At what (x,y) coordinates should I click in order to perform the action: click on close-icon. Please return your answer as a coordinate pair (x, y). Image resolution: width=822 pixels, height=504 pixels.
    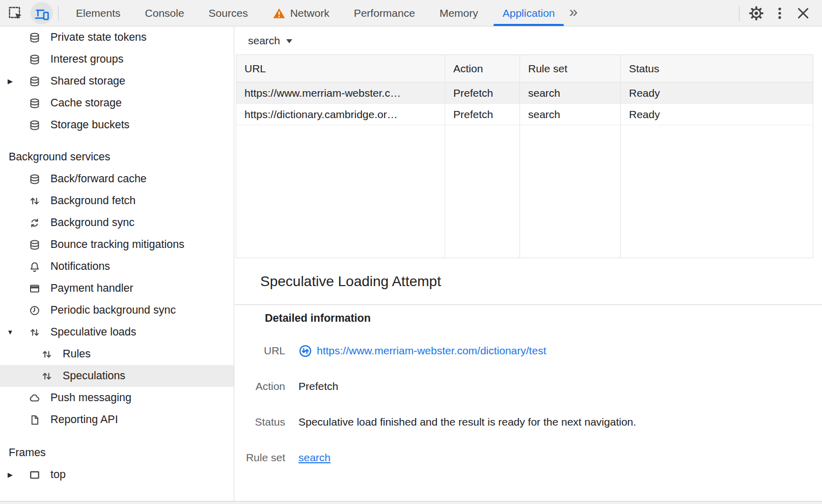
    Looking at the image, I should click on (803, 13).